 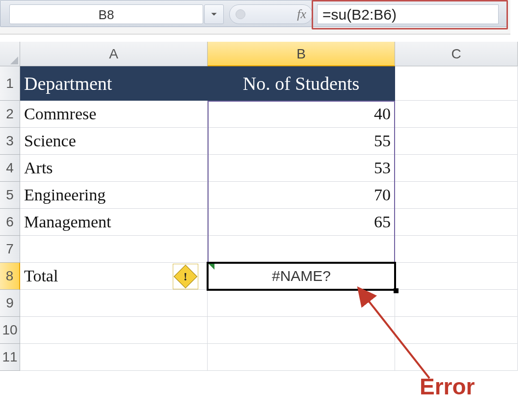 I want to click on formula-bar-inner: B8 fx =su(B2:B6), so click(x=254, y=14).